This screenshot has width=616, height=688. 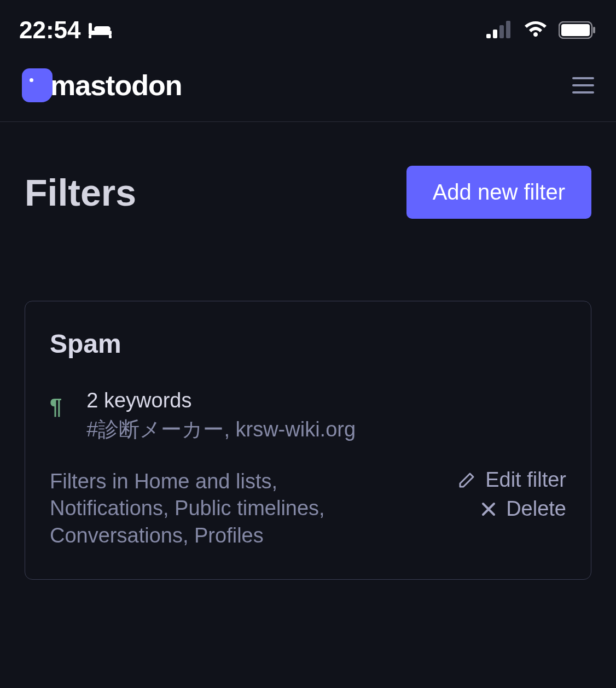 I want to click on app-header: mastodon, so click(x=308, y=89).